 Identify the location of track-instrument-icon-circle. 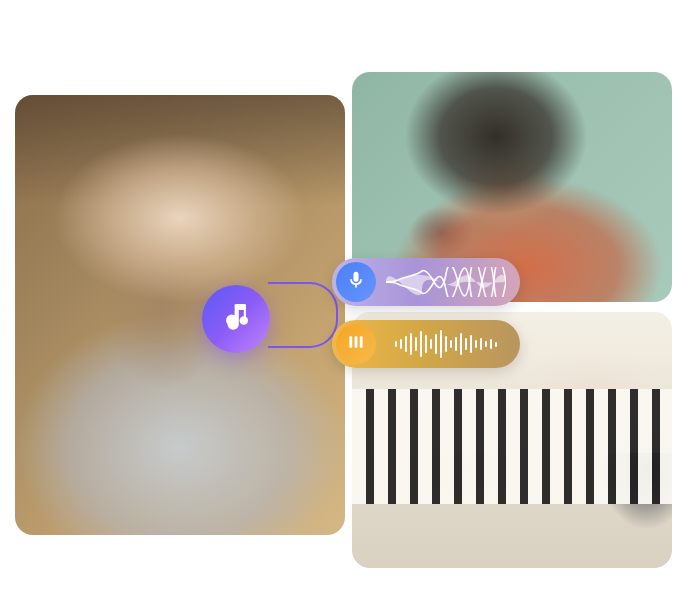
(356, 344).